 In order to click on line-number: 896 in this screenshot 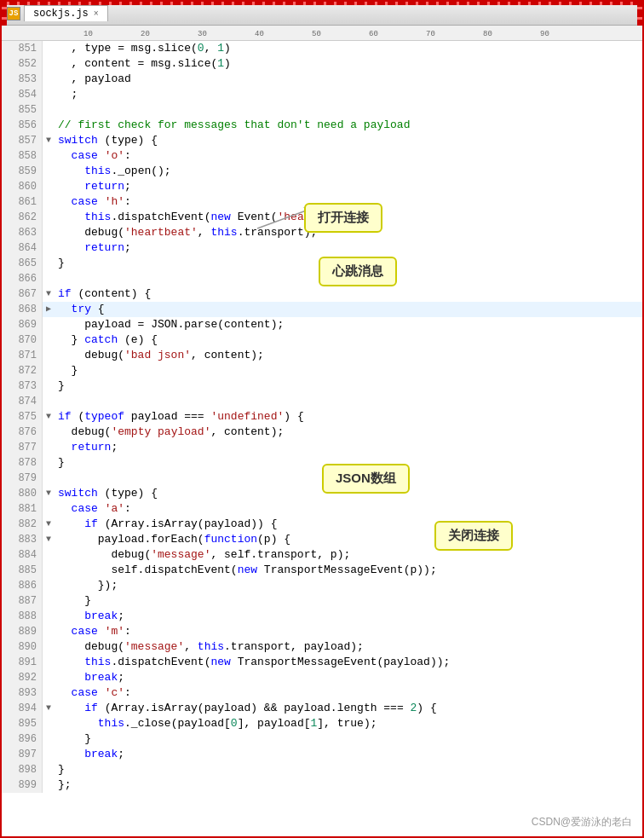, I will do `click(22, 739)`.